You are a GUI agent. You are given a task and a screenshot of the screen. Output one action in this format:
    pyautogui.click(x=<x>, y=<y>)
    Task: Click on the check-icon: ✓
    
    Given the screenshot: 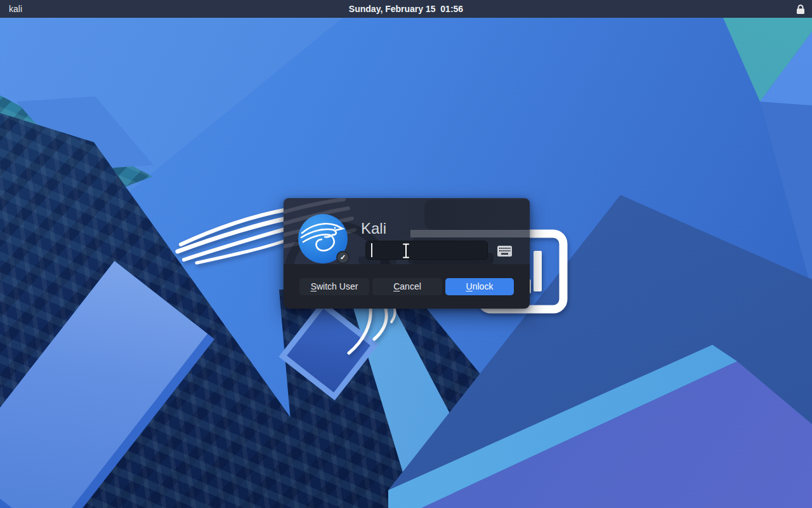 What is the action you would take?
    pyautogui.click(x=343, y=258)
    